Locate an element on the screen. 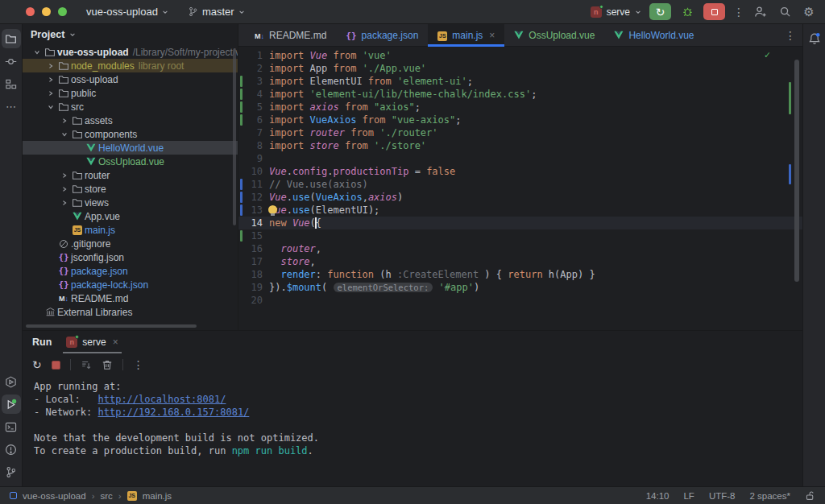  console-url-link: http://localhost:8081/ is located at coordinates (161, 399).